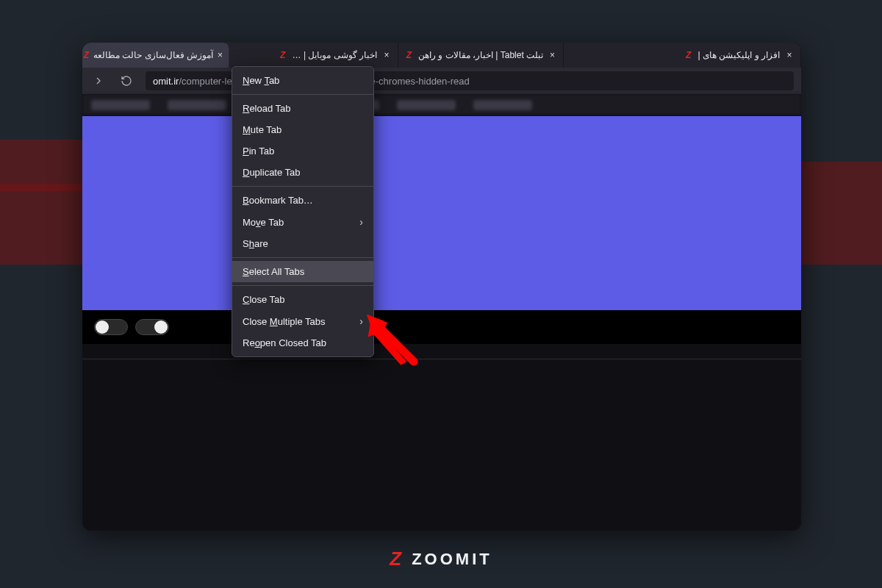  Describe the element at coordinates (303, 151) in the screenshot. I see `menu-pin-tab: Pin Tab` at that location.